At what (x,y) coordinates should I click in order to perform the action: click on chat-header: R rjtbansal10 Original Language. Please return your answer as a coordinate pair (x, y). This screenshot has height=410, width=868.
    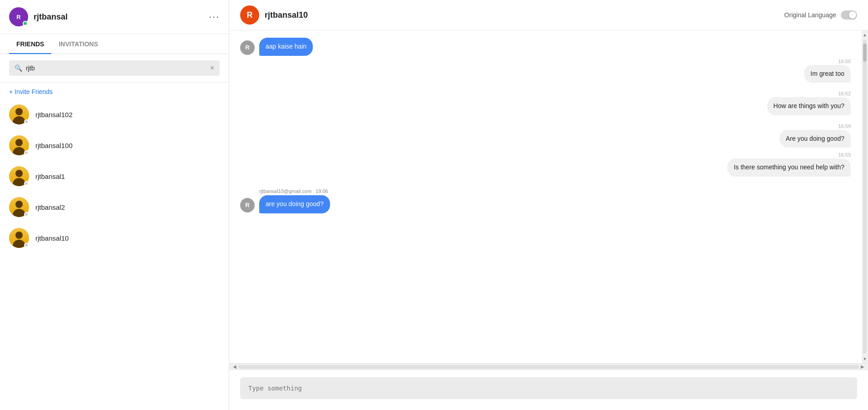
    Looking at the image, I should click on (548, 15).